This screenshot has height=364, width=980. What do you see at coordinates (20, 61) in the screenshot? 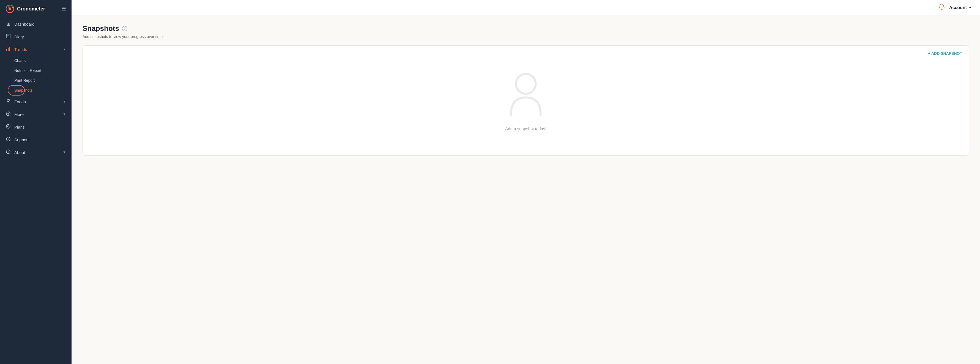
I see `charts-label: Charts` at bounding box center [20, 61].